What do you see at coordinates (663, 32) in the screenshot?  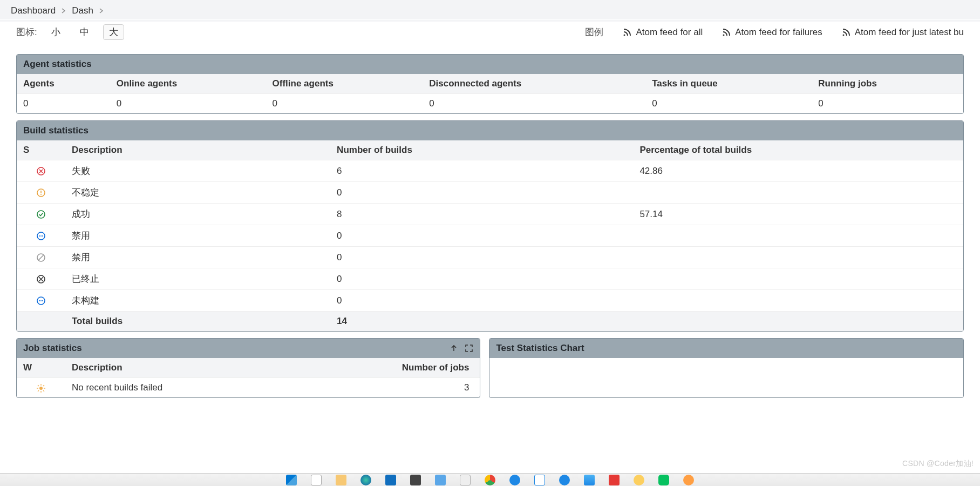 I see `feed-all-link: Atom feed for all` at bounding box center [663, 32].